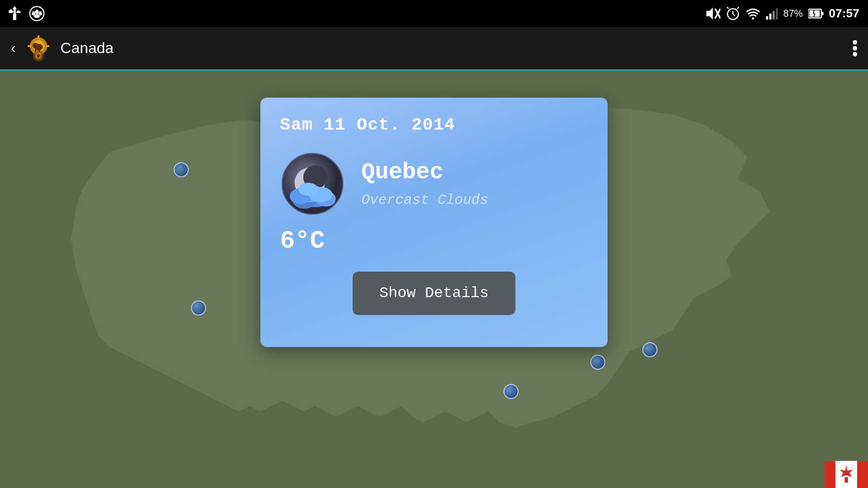 The height and width of the screenshot is (488, 868). I want to click on status-time: 07:57, so click(844, 14).